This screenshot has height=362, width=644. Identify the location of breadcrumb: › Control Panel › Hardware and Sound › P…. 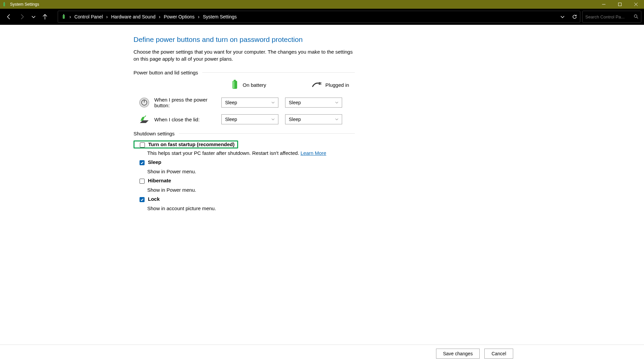
(319, 17).